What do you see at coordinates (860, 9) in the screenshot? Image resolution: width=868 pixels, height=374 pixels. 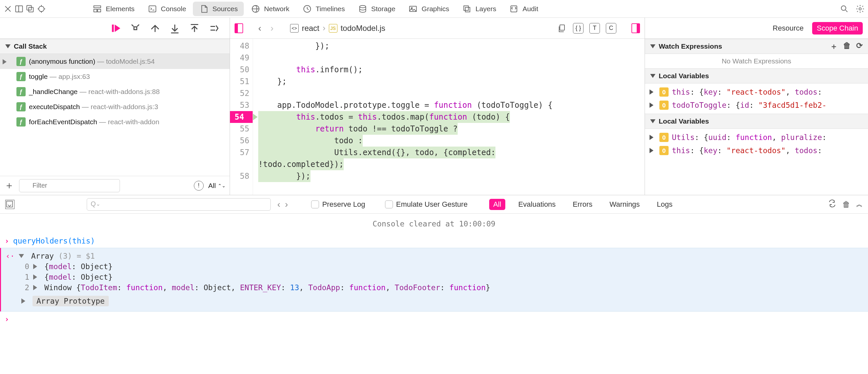 I see `gear-icon` at bounding box center [860, 9].